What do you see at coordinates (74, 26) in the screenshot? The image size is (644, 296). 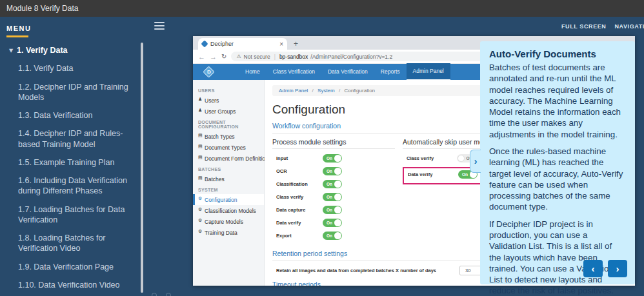 I see `menu-heading: MENU` at bounding box center [74, 26].